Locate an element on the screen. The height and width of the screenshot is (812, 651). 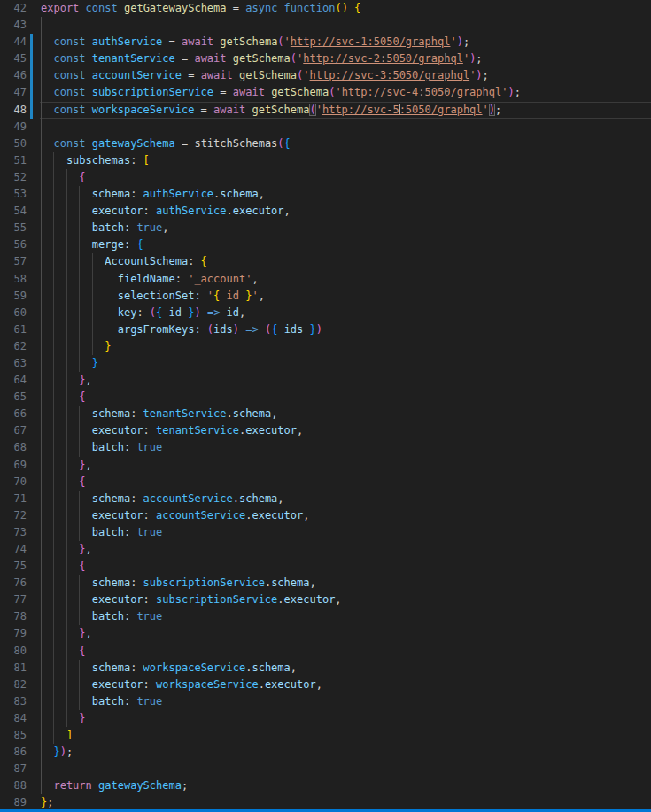
line-number: 53 is located at coordinates (13, 195).